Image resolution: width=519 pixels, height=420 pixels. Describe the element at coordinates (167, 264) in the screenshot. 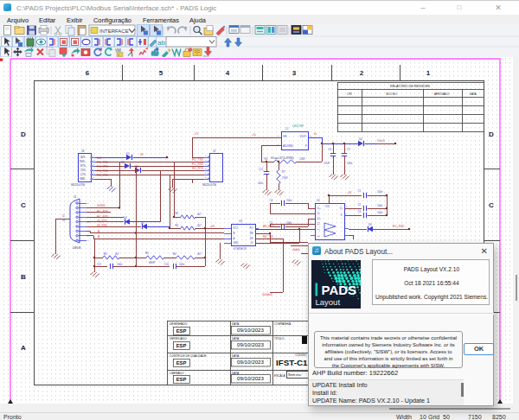

I see `svg-text: C10` at that location.